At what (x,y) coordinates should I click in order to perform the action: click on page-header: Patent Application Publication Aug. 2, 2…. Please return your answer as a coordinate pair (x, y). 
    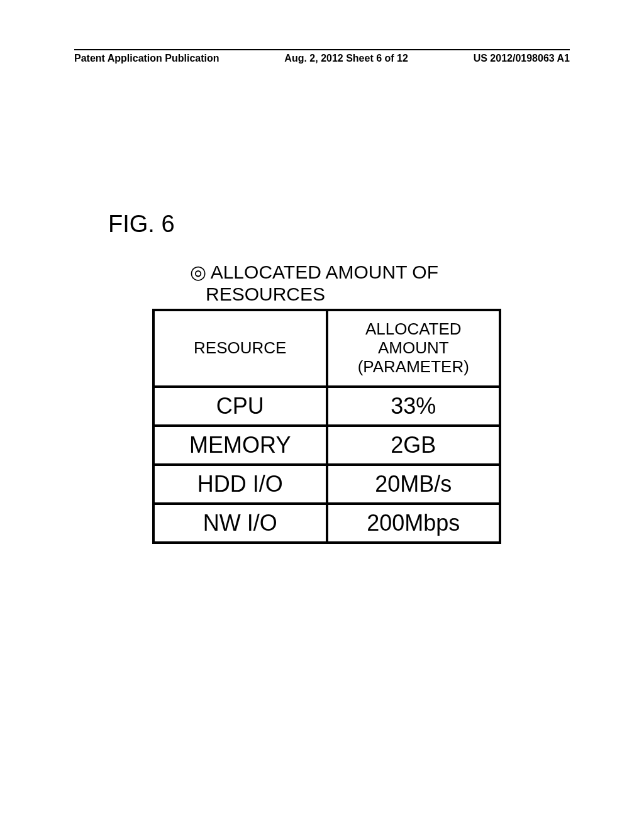
    Looking at the image, I should click on (322, 57).